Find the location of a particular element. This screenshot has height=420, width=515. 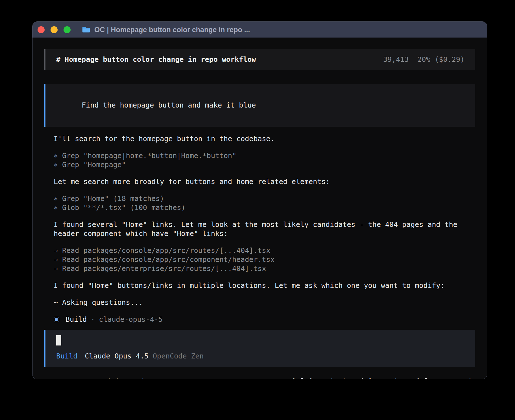

shortcut-commands: ctrl+p commands is located at coordinates (444, 378).